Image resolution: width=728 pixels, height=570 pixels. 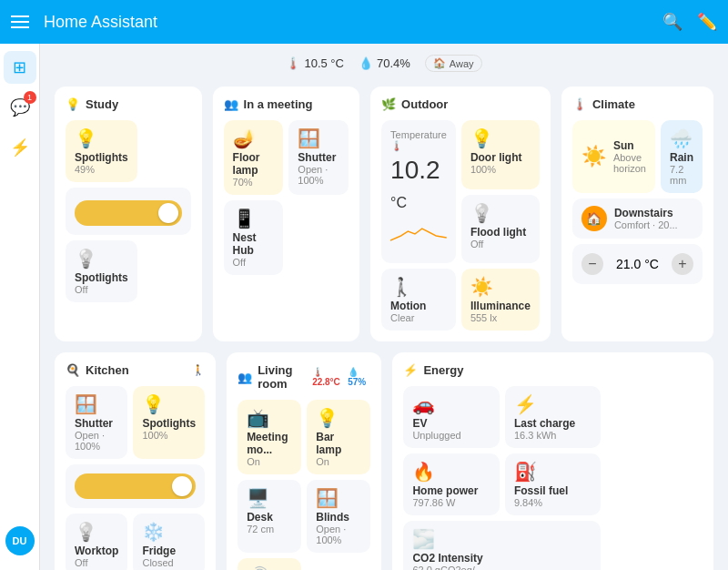 I want to click on avatar: DU, so click(x=20, y=541).